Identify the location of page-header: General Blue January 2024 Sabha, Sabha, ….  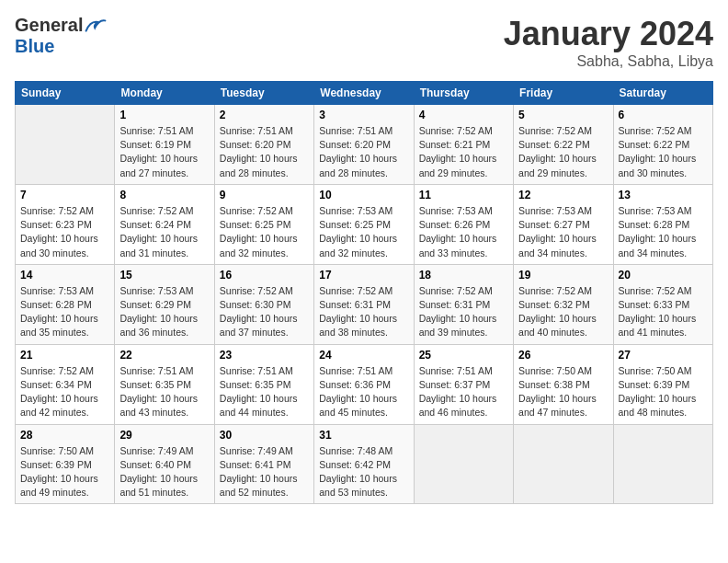
(364, 42).